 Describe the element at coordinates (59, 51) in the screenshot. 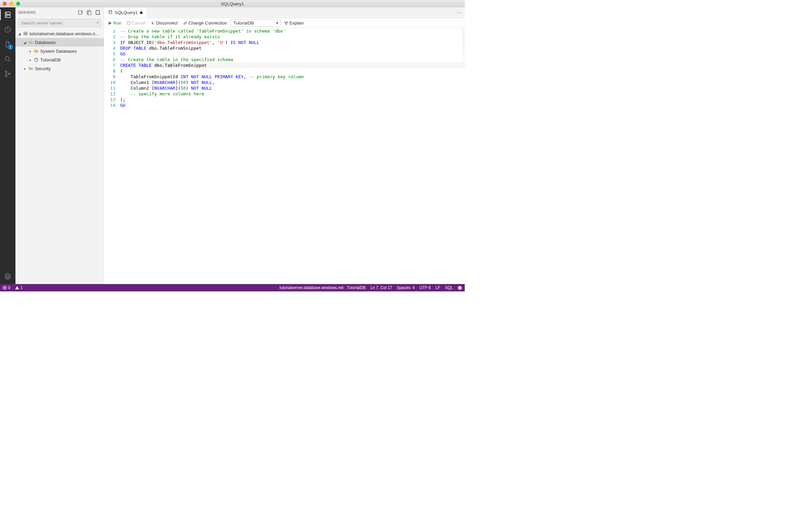

I see `tree-system-databases-node: ▸ System Databases` at that location.